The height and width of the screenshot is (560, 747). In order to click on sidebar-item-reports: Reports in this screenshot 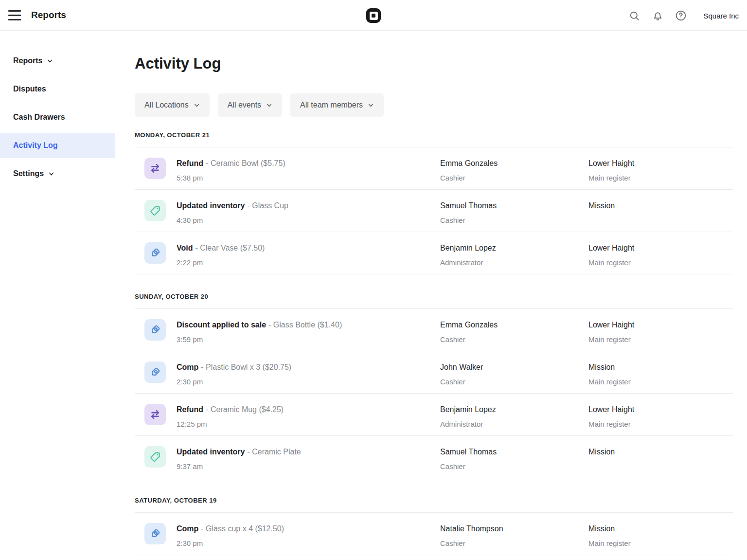, I will do `click(57, 61)`.